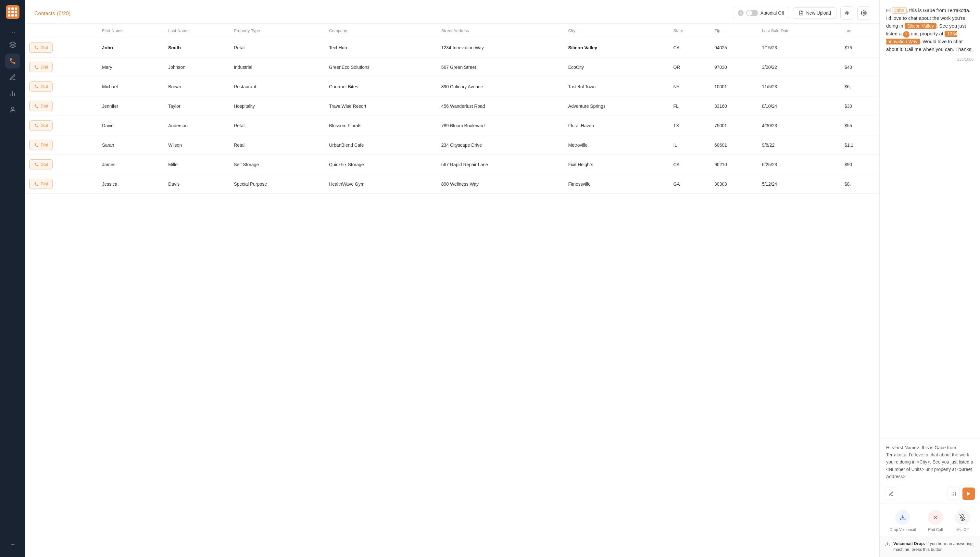 This screenshot has height=557, width=980. I want to click on state-cell: FL, so click(690, 106).